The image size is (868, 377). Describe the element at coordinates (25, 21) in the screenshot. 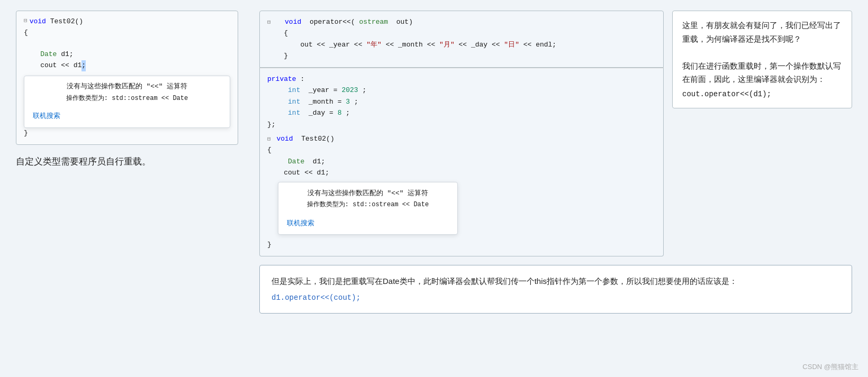

I see `line-indicator: ⊟` at that location.